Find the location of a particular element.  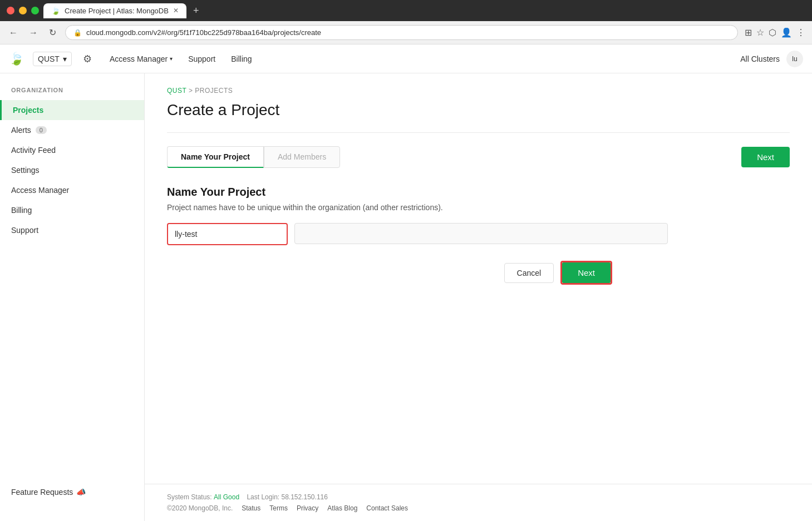

sidebar-item-billing: Billing is located at coordinates (72, 210).